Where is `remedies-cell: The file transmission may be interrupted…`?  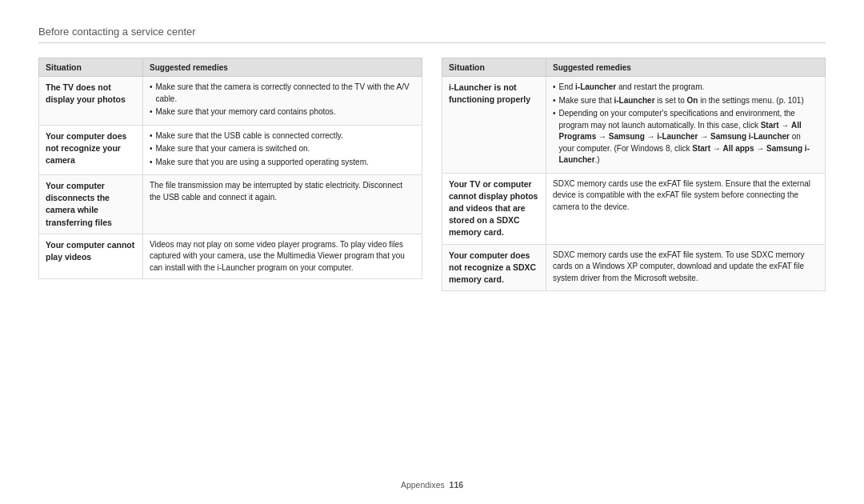 remedies-cell: The file transmission may be interrupted… is located at coordinates (283, 205).